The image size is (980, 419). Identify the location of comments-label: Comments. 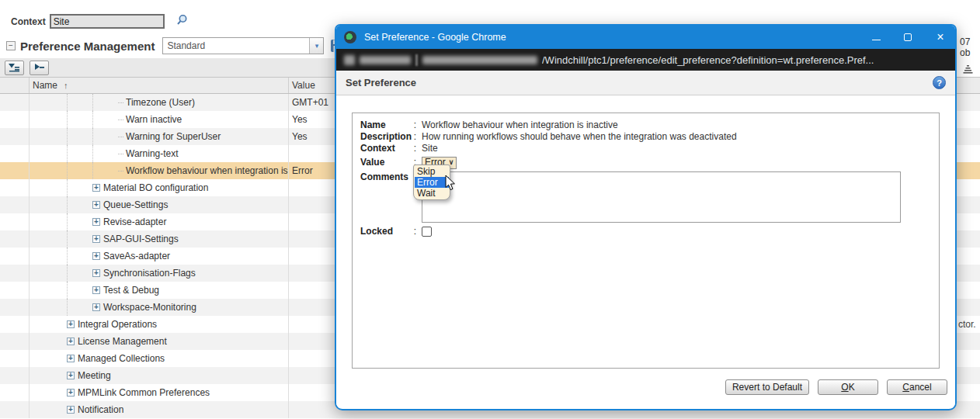
(384, 177).